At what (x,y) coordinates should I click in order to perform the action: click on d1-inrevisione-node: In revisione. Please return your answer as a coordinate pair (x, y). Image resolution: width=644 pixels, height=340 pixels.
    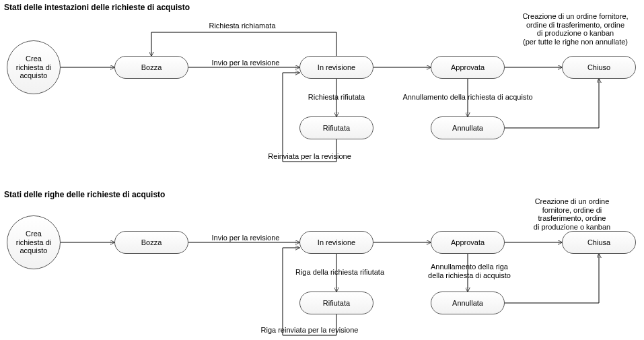
    Looking at the image, I should click on (336, 67).